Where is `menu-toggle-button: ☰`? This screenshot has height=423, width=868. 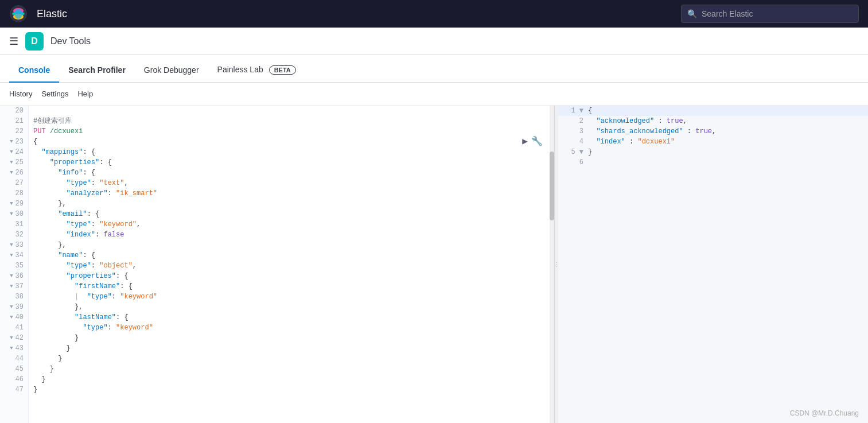
menu-toggle-button: ☰ is located at coordinates (14, 41).